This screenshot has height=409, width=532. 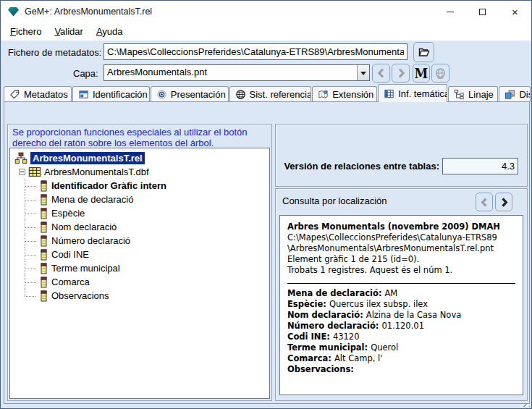 What do you see at coordinates (271, 94) in the screenshot?
I see `tab-sist-referencia: Sist. referencia` at bounding box center [271, 94].